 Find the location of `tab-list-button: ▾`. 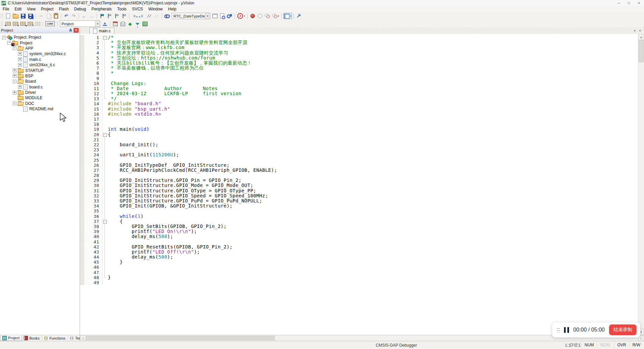

tab-list-button: ▾ is located at coordinates (635, 31).